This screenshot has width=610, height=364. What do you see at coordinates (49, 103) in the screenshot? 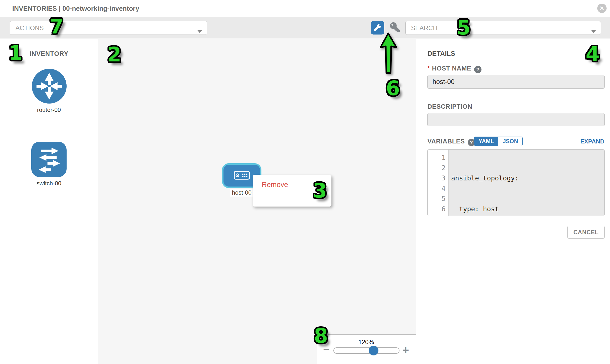
I see `router-icon` at bounding box center [49, 103].